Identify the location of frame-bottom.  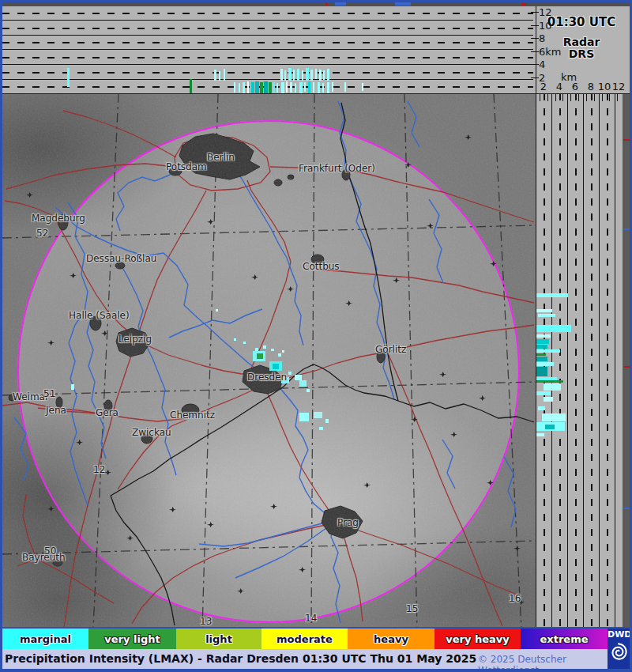
(316, 670).